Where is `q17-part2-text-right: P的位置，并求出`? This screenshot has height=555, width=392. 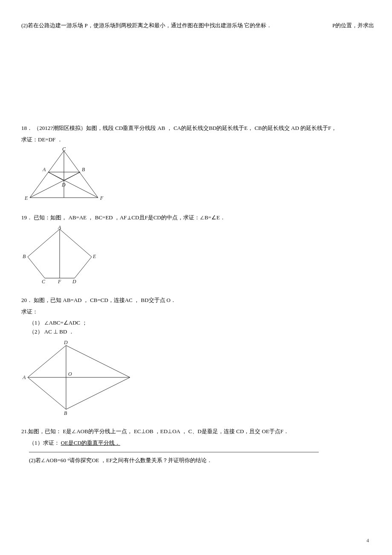 q17-part2-text-right: P的位置，并求出 is located at coordinates (353, 26).